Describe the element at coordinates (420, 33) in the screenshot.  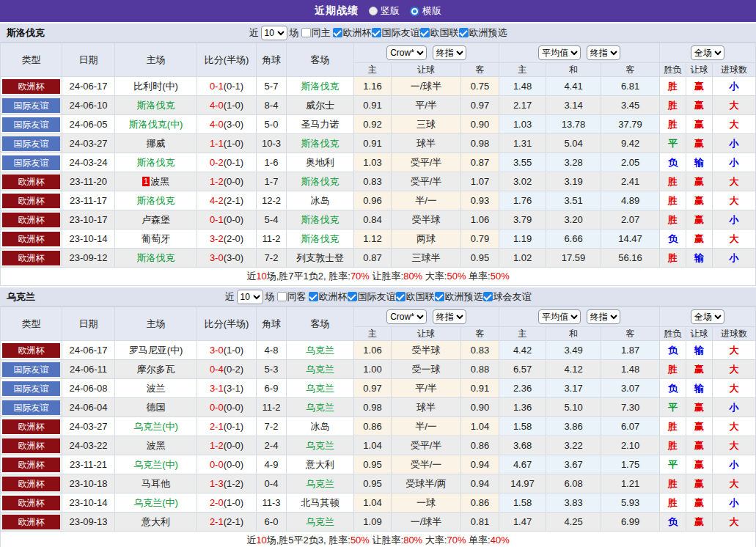
I see `competition-filters: 欧洲杯国际友谊欧国联欧洲预选` at that location.